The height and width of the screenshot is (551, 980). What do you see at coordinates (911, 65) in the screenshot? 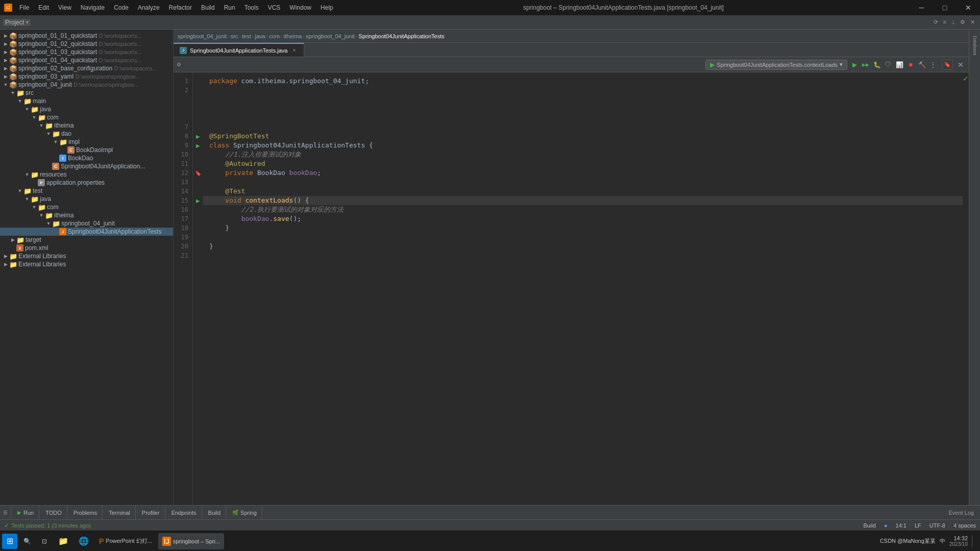
I see `stop-button: ■` at bounding box center [911, 65].